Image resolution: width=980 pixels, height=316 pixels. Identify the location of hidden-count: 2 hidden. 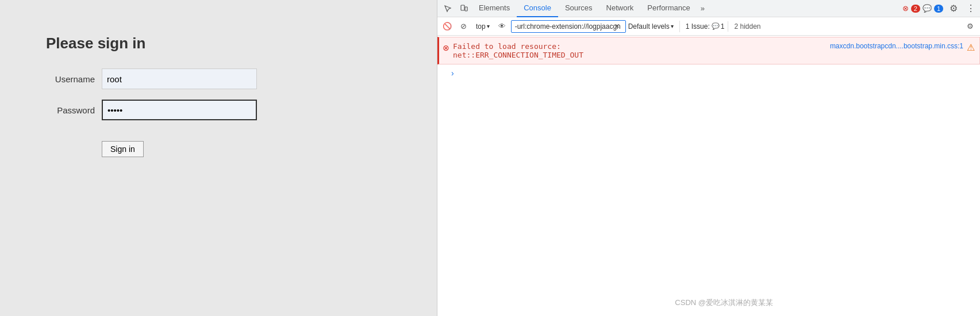
(747, 26).